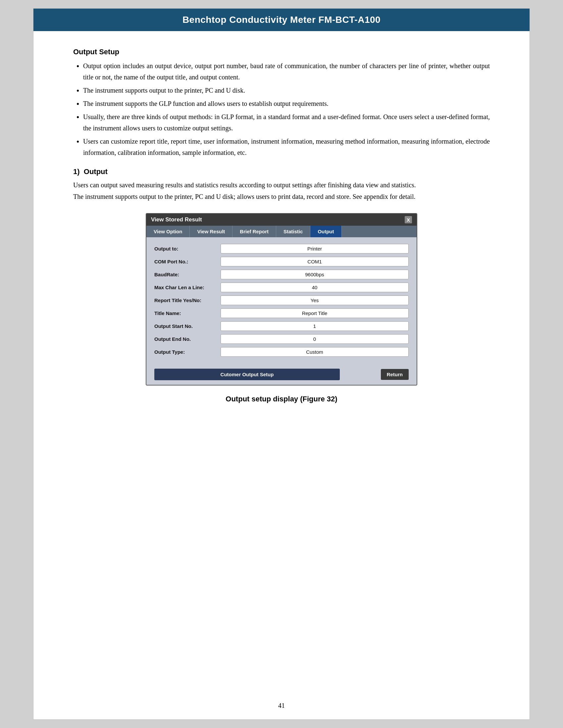  I want to click on value-output-start: 1, so click(315, 326).